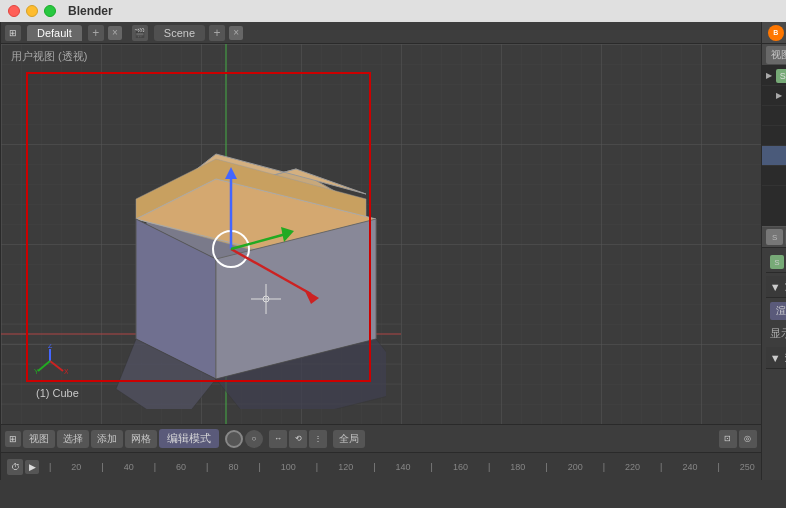  I want to click on timeline-number-4: 100, so click(288, 467).